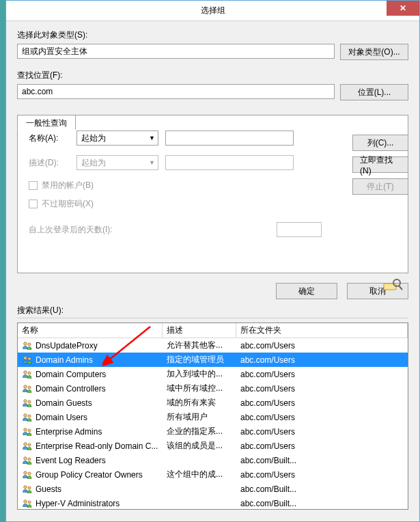 This screenshot has height=522, width=420. I want to click on window-title: 选择组, so click(213, 11).